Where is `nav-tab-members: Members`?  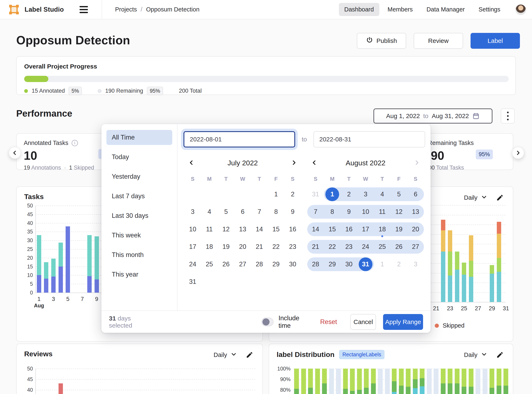
nav-tab-members: Members is located at coordinates (400, 10).